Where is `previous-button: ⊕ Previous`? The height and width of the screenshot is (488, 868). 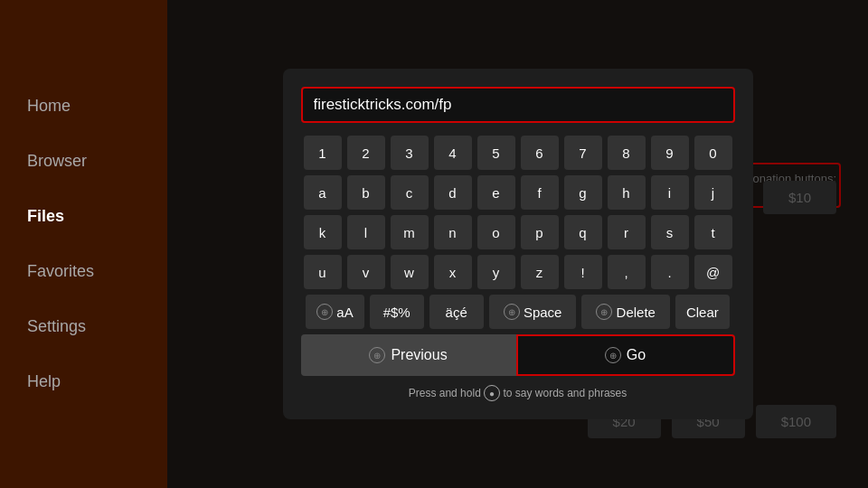
previous-button: ⊕ Previous is located at coordinates (409, 355).